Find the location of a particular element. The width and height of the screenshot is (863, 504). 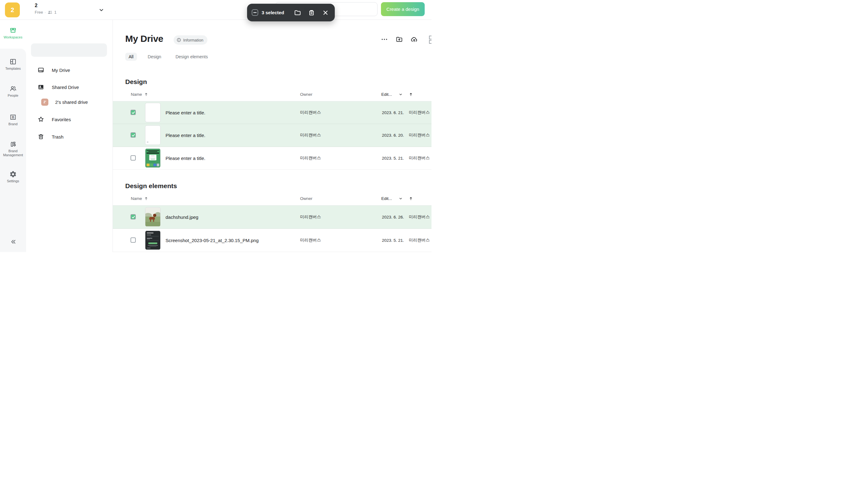

section-heading-design-elements: Design elements is located at coordinates (151, 186).